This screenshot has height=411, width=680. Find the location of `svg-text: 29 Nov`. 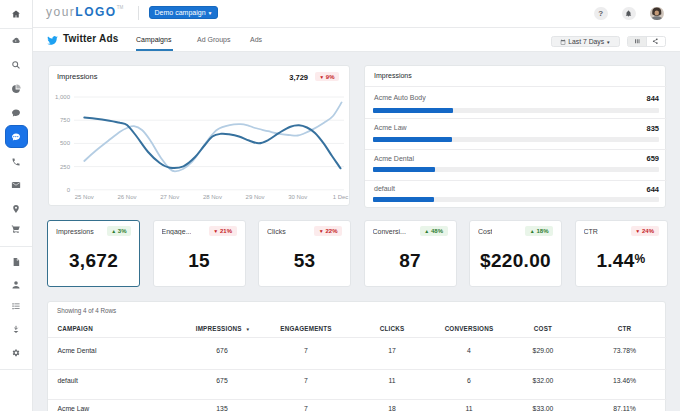

svg-text: 29 Nov is located at coordinates (256, 197).